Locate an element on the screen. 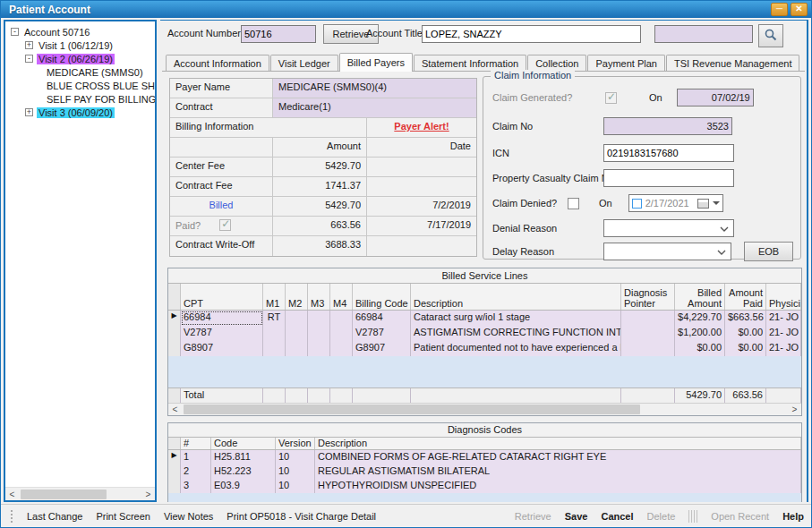 The width and height of the screenshot is (812, 528). col-m4: M4 is located at coordinates (342, 297).